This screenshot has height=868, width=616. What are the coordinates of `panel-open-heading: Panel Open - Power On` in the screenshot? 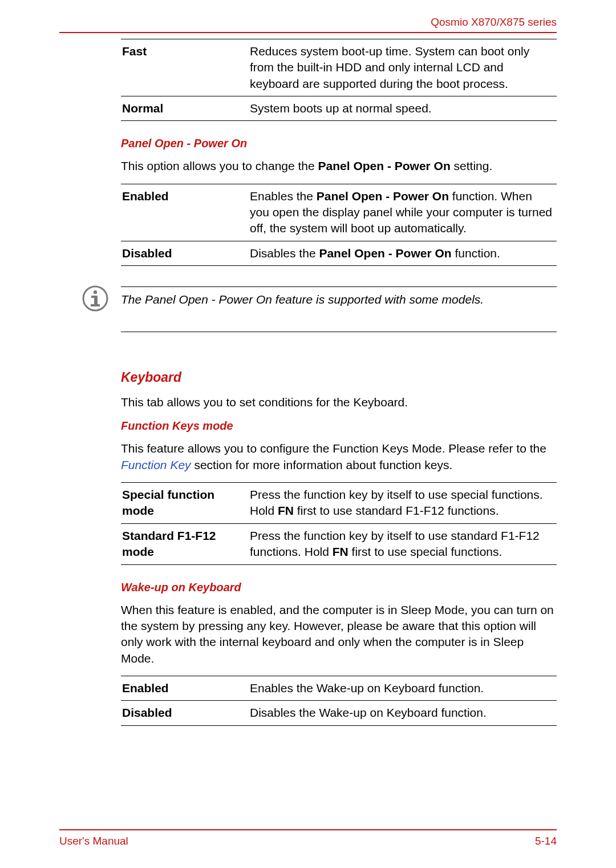 It's located at (339, 144).